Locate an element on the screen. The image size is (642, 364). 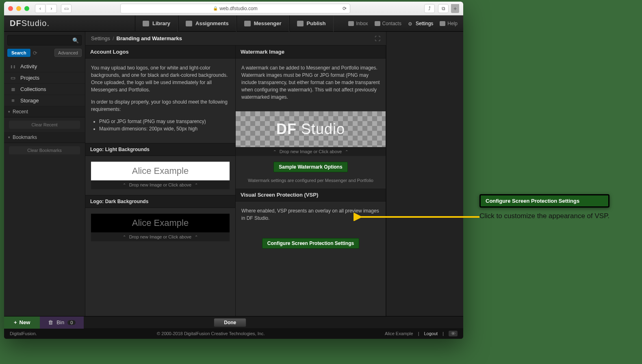
dark-logo-preview: Alice Example is located at coordinates (160, 223).